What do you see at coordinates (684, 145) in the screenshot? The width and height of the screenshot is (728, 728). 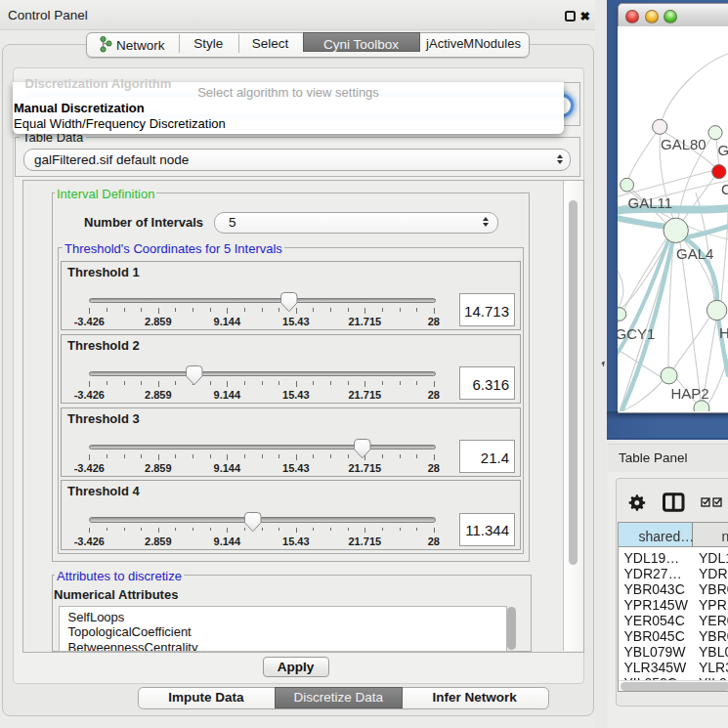 I see `svg-text: GAL80` at bounding box center [684, 145].